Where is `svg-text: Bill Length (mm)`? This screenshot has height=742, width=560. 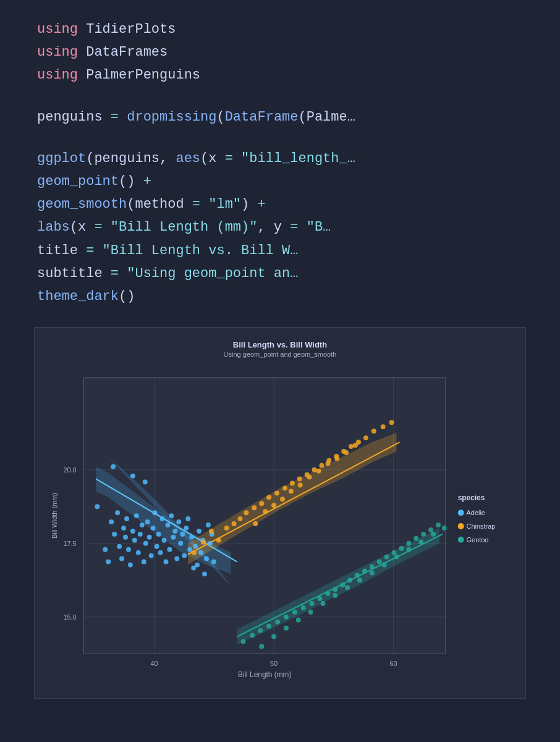
svg-text: Bill Length (mm) is located at coordinates (265, 675).